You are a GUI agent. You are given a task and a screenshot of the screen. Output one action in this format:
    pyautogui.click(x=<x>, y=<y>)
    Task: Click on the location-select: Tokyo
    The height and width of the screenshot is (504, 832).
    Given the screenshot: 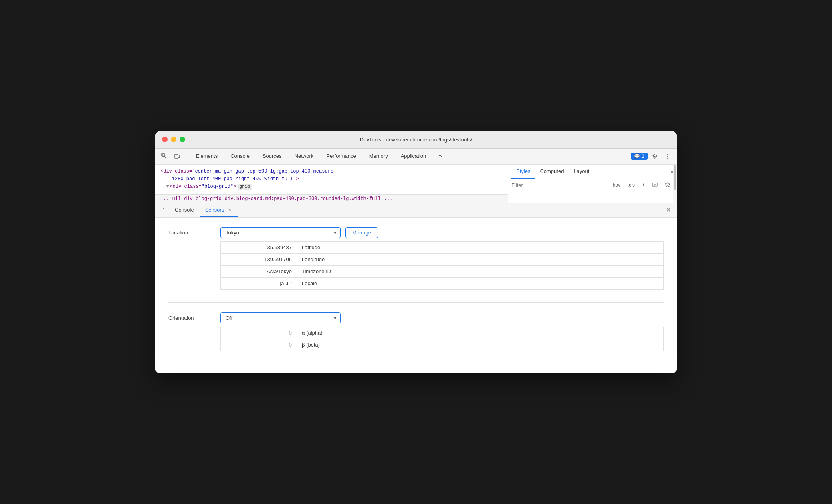 What is the action you would take?
    pyautogui.click(x=281, y=232)
    